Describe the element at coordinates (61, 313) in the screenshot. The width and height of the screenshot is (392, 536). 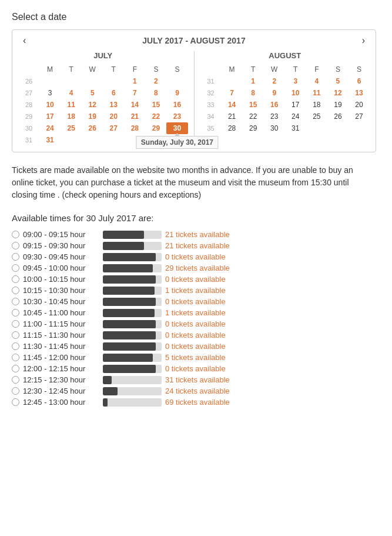
I see `time-label: 10:45 - 11:00 hour` at that location.